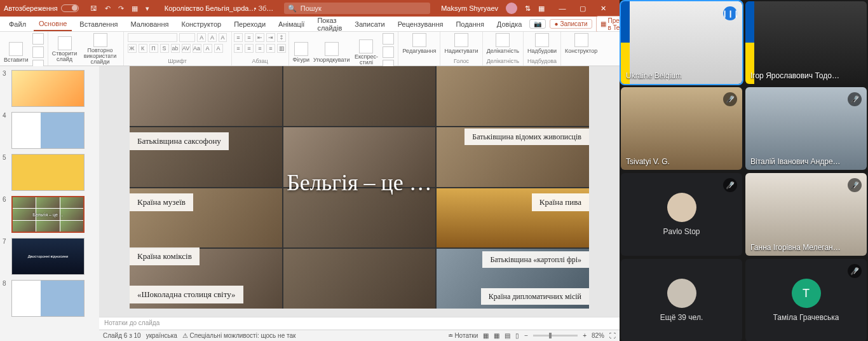 This screenshot has width=868, height=341. Describe the element at coordinates (329, 24) in the screenshot. I see `tab-slideshow: Показ слайдів` at that location.